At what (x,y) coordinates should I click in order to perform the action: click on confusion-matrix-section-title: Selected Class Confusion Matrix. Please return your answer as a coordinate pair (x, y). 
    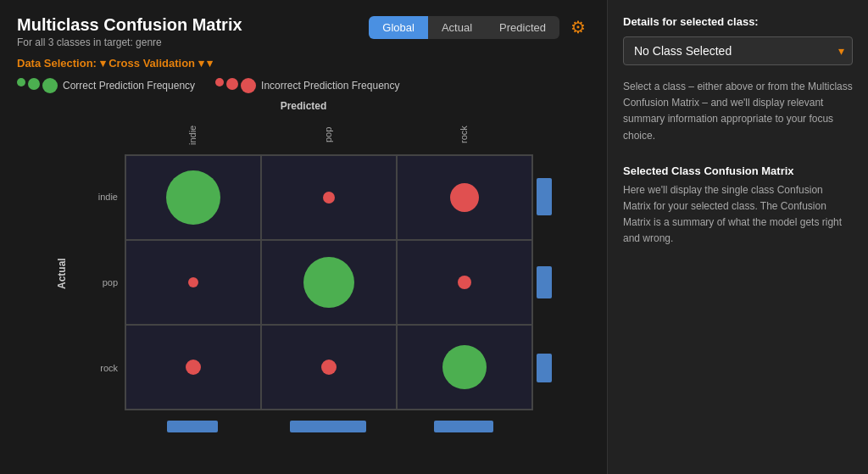
    Looking at the image, I should click on (737, 171).